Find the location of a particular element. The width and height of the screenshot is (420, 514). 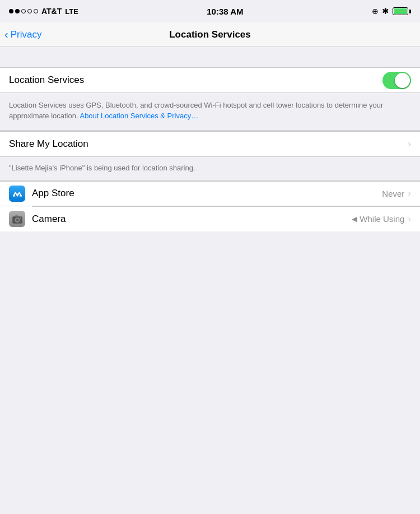

battery-tip is located at coordinates (410, 11).